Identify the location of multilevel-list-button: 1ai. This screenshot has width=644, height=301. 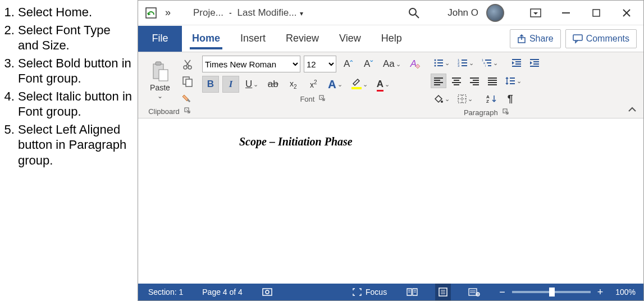
(490, 63).